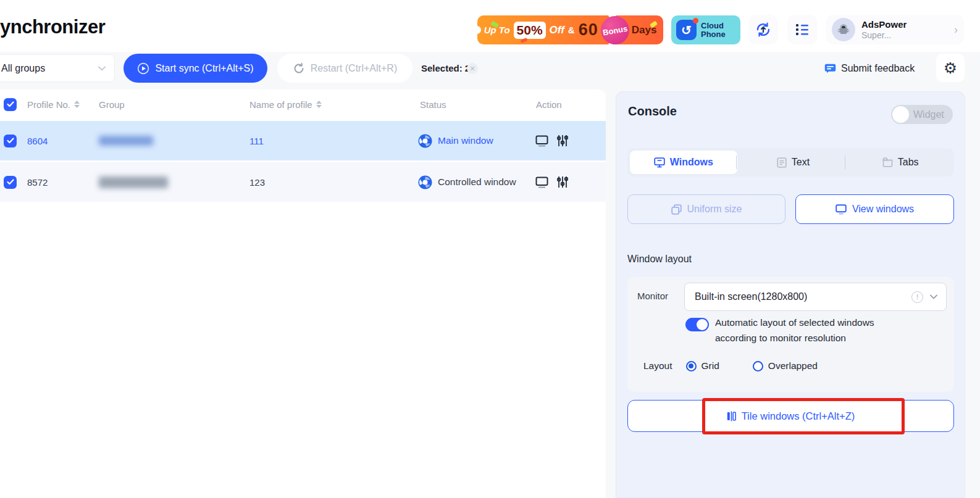  I want to click on tab-tabs-label: Tabs, so click(908, 162).